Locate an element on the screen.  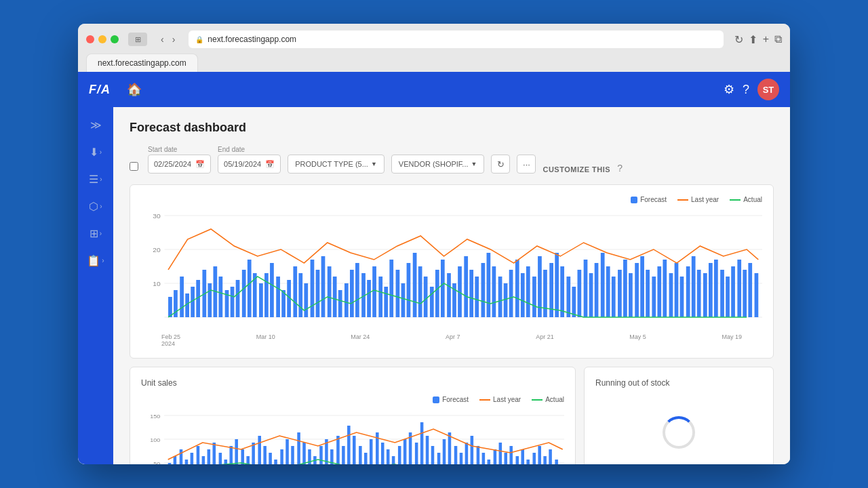
unit-sales-section: Unit sales Forecast Last year is located at coordinates (353, 415).